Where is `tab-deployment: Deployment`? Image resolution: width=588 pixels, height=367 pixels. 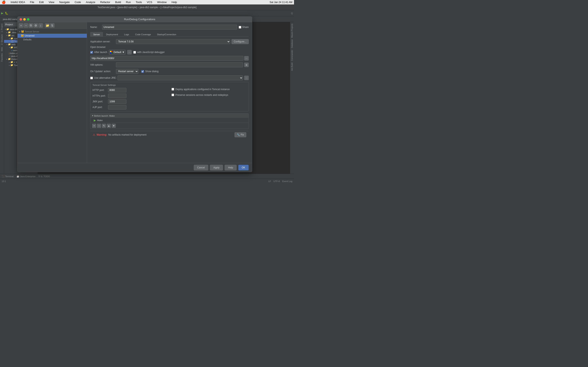 tab-deployment: Deployment is located at coordinates (112, 34).